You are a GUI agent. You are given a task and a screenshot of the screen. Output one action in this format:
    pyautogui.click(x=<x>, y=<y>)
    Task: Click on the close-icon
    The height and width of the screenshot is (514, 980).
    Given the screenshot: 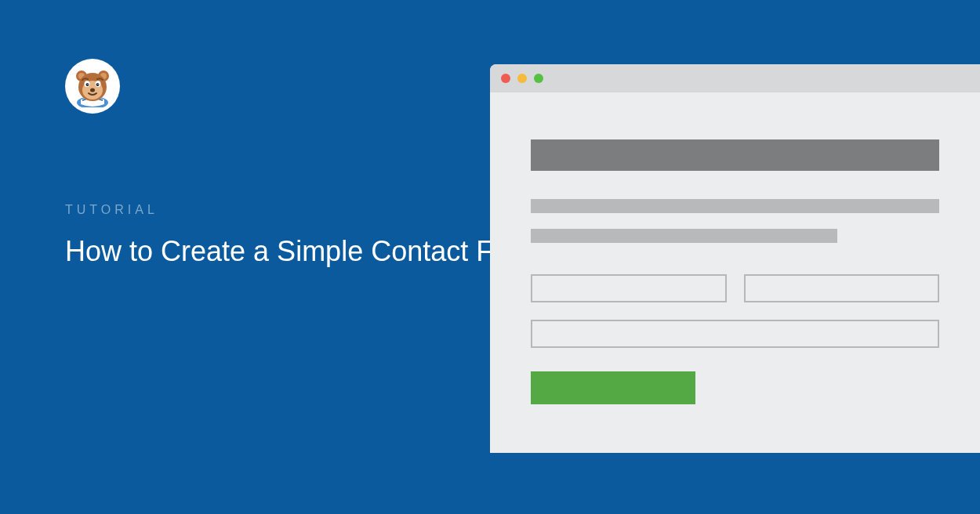 What is the action you would take?
    pyautogui.click(x=506, y=78)
    